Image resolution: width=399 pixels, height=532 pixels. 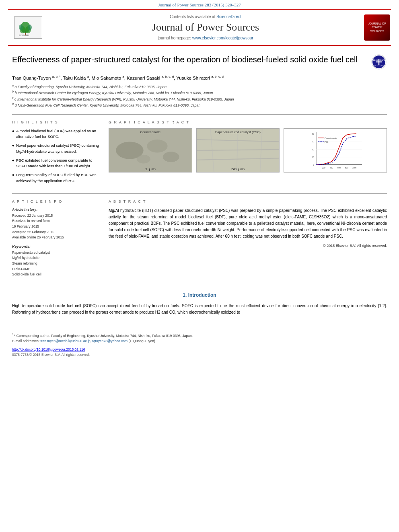 I want to click on keywords-label: Keywords:, so click(x=56, y=246).